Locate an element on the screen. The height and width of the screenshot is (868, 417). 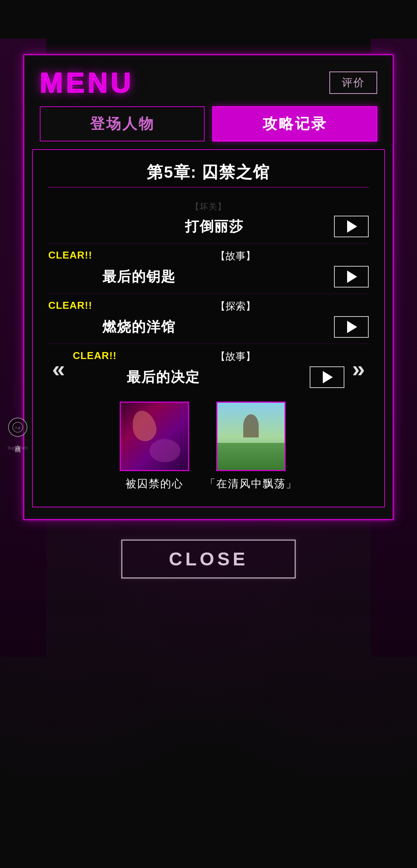
stage4-container: CLEAR!! 【故事】 最后的决定 is located at coordinates (208, 369).